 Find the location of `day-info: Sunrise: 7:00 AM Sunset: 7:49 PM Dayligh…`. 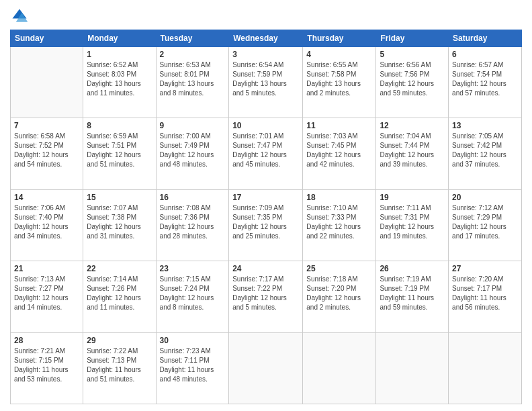

day-info: Sunrise: 7:00 AM Sunset: 7:49 PM Dayligh… is located at coordinates (193, 150).